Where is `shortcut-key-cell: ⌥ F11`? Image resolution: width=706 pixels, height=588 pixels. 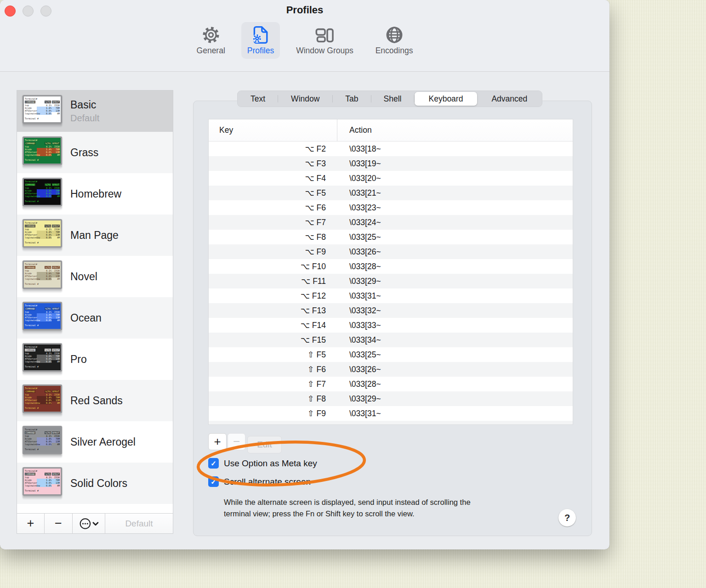
shortcut-key-cell: ⌥ F11 is located at coordinates (273, 281).